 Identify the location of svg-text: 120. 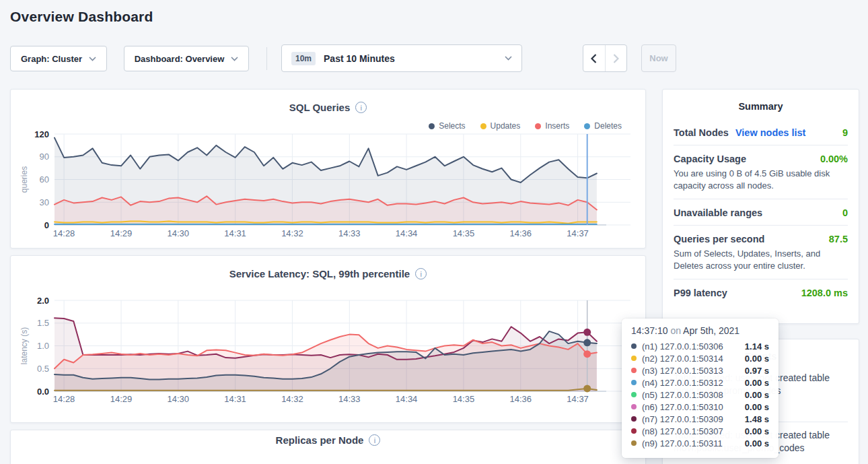
(42, 135).